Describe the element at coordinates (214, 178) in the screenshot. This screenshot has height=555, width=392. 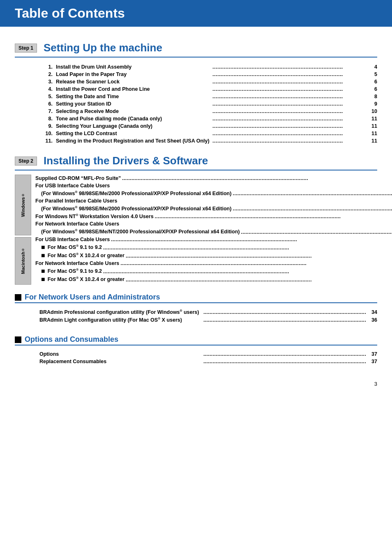
I see `list-item: Supplied CD-ROM “MFL-Pro Suite” ........…` at that location.